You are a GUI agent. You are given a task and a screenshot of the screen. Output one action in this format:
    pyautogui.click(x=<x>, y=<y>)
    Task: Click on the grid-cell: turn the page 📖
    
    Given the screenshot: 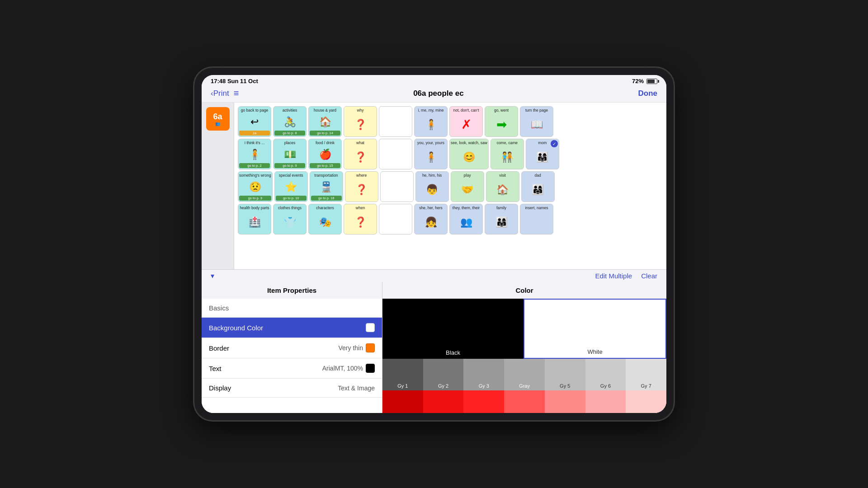 What is the action you would take?
    pyautogui.click(x=537, y=122)
    